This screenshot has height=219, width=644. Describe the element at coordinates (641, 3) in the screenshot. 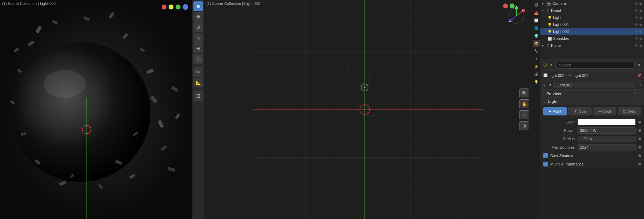

I see `camera-render-icon: ◉` at that location.